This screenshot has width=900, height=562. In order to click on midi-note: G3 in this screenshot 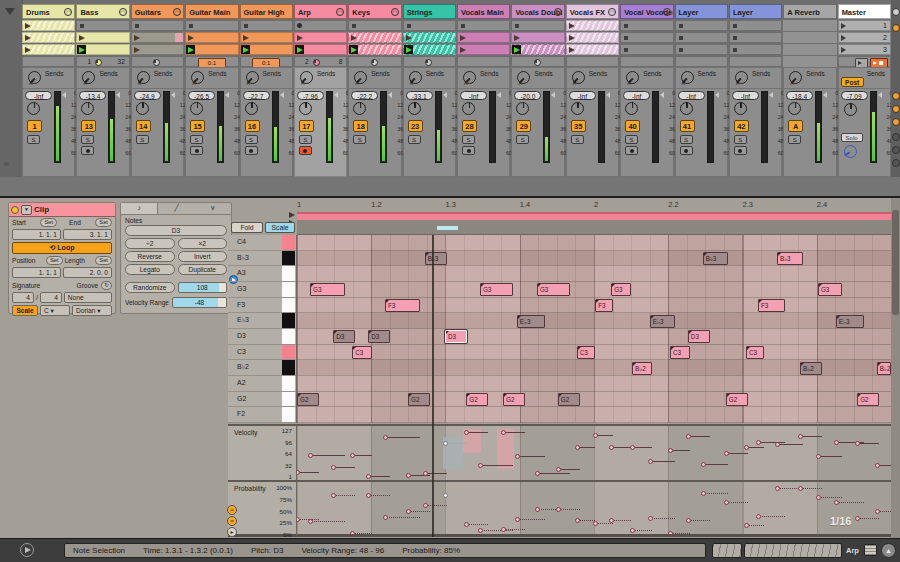, I will do `click(328, 290)`.